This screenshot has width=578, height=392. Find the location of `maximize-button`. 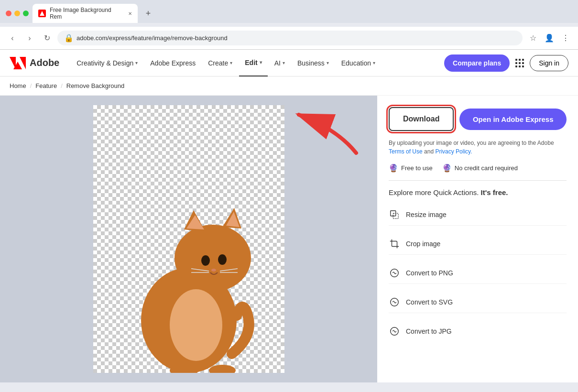

maximize-button is located at coordinates (26, 13).